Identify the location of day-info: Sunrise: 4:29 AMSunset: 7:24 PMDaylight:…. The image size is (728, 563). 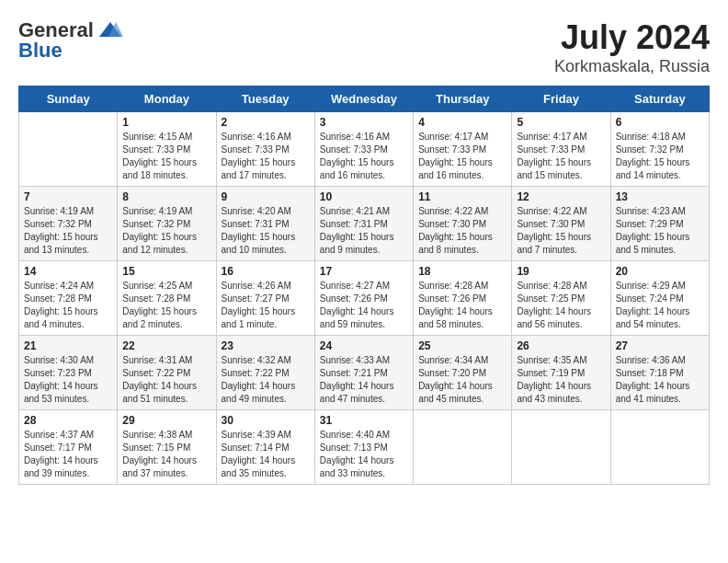
(660, 305).